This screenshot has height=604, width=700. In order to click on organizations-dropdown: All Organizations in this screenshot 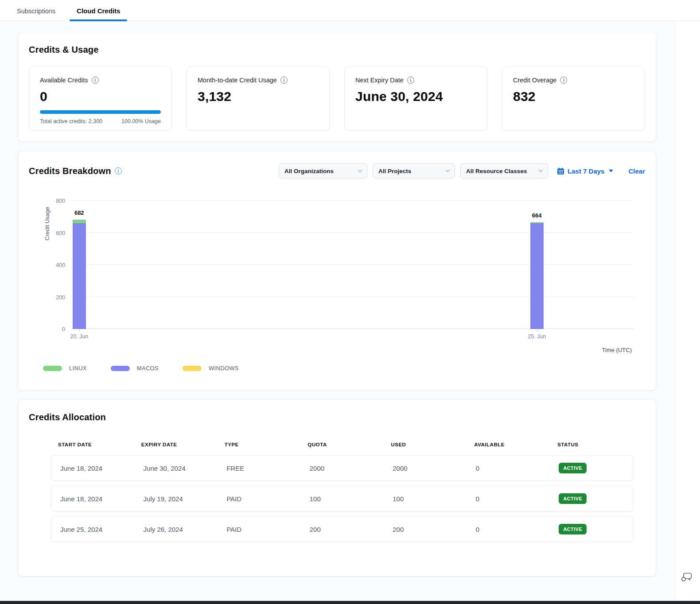, I will do `click(323, 171)`.